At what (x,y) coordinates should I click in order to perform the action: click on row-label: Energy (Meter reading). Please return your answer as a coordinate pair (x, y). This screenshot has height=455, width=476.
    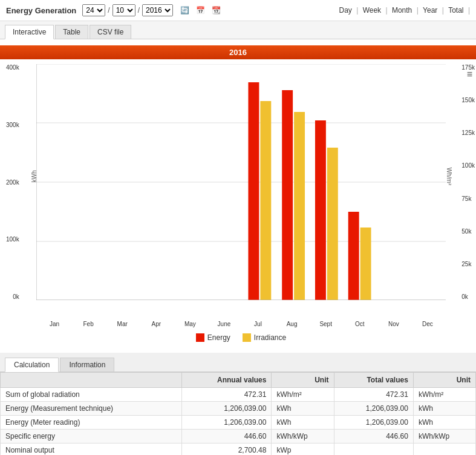
    Looking at the image, I should click on (91, 422).